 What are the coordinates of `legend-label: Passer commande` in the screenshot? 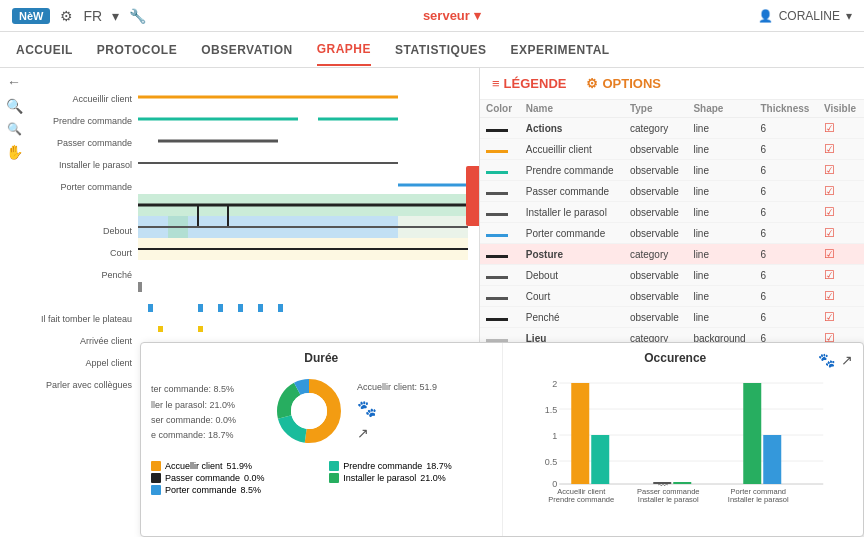 It's located at (202, 478).